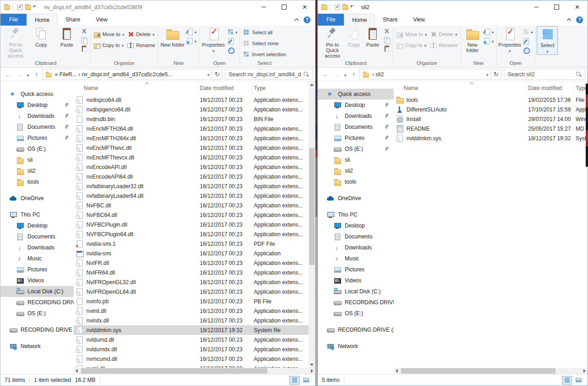  What do you see at coordinates (158, 7) in the screenshot?
I see `title-bar: nv_dispi.inf_amd64_d37ca5c2cde53609` at bounding box center [158, 7].